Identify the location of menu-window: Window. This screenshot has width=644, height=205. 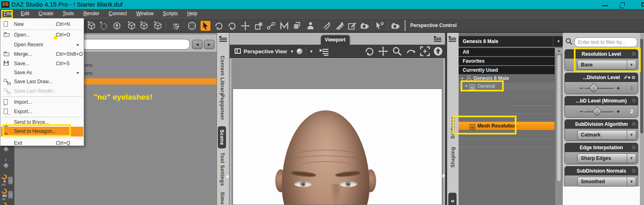
(145, 14).